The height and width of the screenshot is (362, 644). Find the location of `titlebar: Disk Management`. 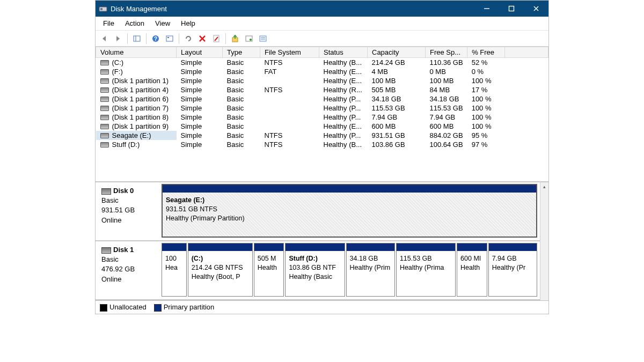

titlebar: Disk Management is located at coordinates (322, 9).